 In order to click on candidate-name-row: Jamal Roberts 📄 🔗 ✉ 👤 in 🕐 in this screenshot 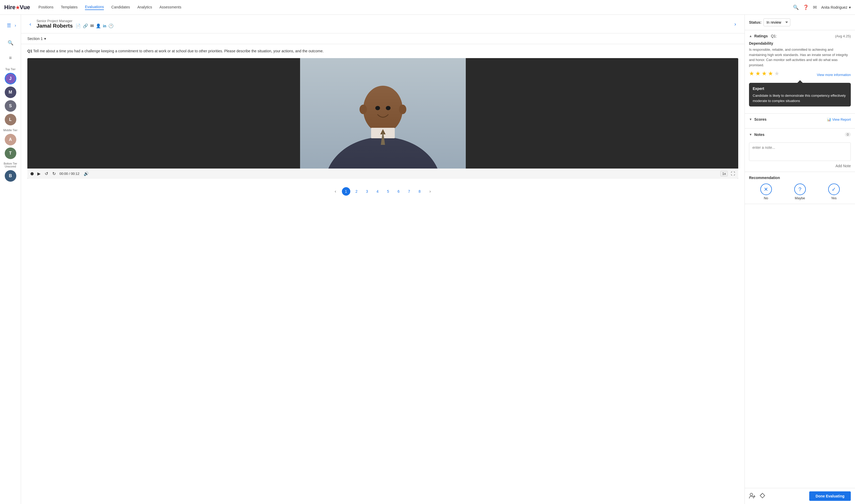, I will do `click(385, 26)`.